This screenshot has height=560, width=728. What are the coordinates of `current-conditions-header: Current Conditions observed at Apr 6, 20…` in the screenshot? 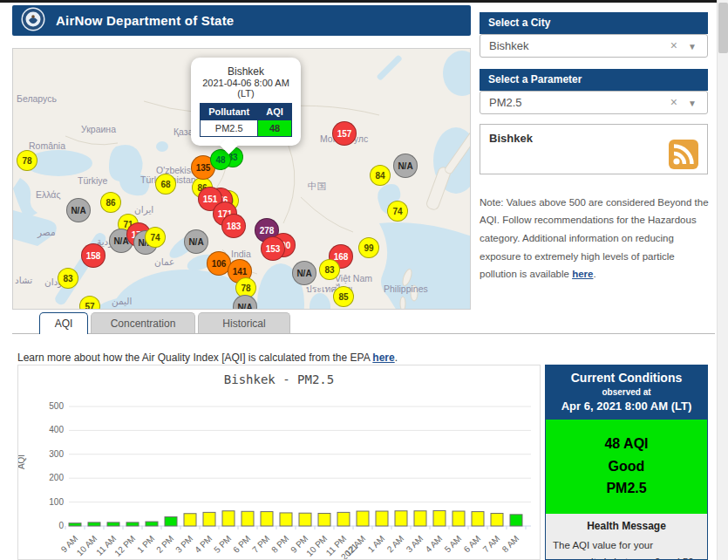 It's located at (626, 393).